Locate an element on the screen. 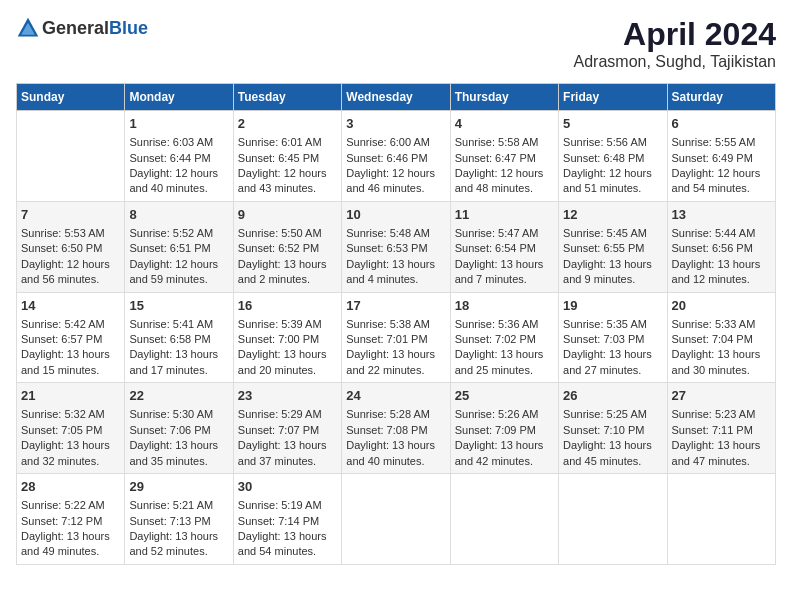 The image size is (792, 612). day-cell: 4Sunrise: 5:58 AMSunset: 6:47 PMDaylight… is located at coordinates (504, 156).